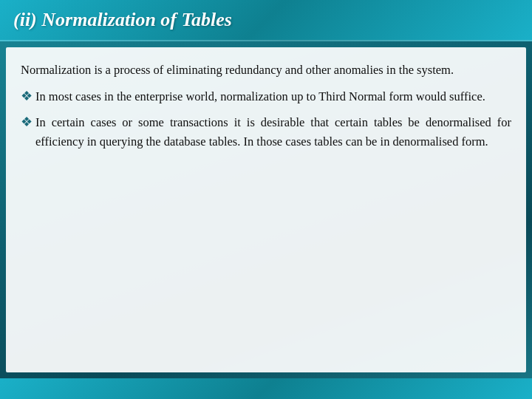 Image resolution: width=532 pixels, height=399 pixels. What do you see at coordinates (266, 70) in the screenshot?
I see `intro-paragraph: Normalization is a process of eliminatin…` at bounding box center [266, 70].